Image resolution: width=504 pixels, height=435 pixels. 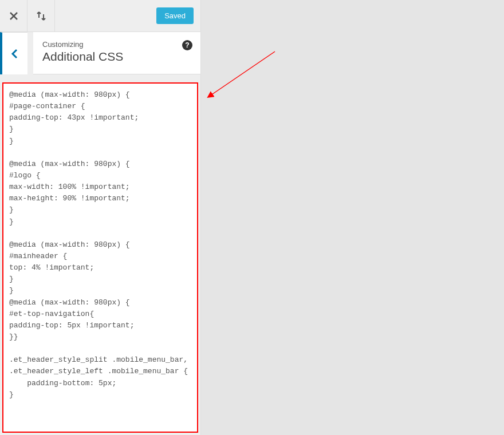 What do you see at coordinates (14, 16) in the screenshot?
I see `close-icon` at bounding box center [14, 16].